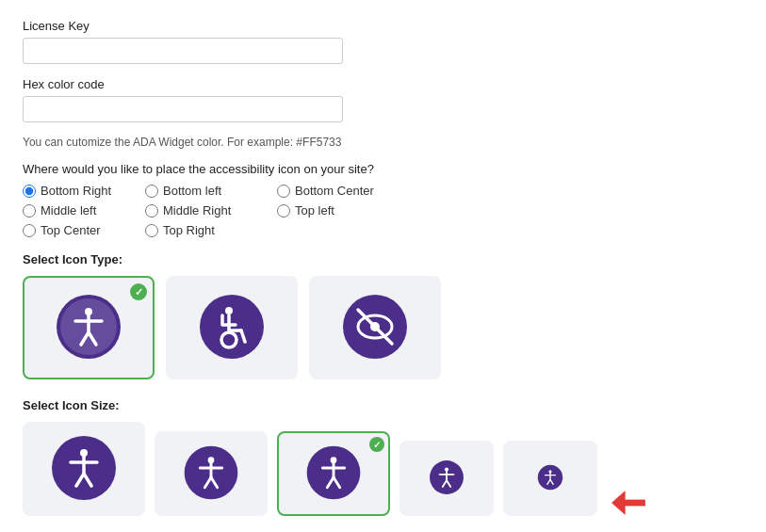  What do you see at coordinates (232, 328) in the screenshot?
I see `wheelchair-icon` at bounding box center [232, 328].